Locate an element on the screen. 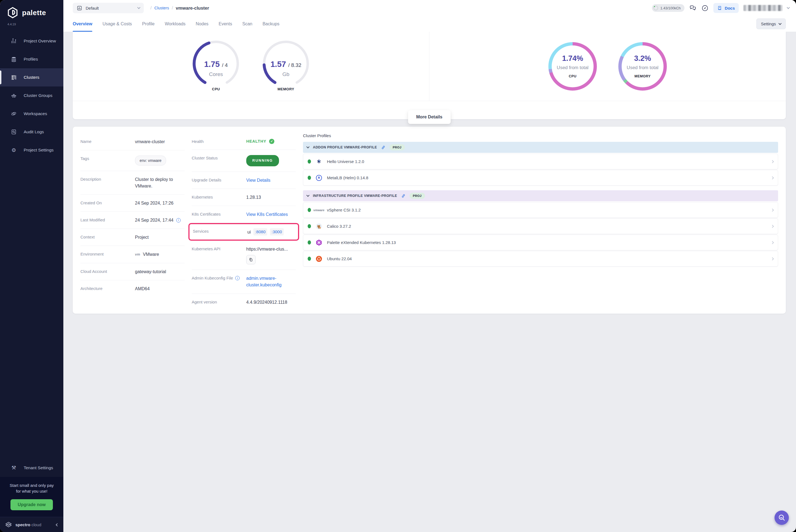 The width and height of the screenshot is (796, 532). vmware-logo: vmware is located at coordinates (319, 210).